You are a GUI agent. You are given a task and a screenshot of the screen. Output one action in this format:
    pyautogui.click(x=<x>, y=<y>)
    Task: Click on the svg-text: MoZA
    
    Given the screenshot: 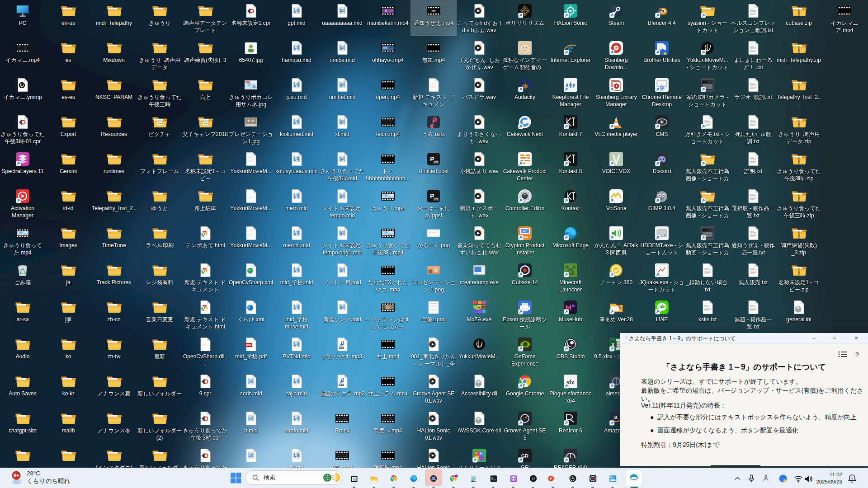 What is the action you would take?
    pyautogui.click(x=482, y=307)
    